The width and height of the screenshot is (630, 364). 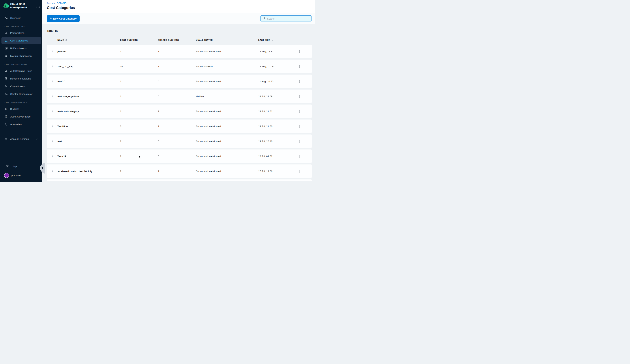 I want to click on text-caret, so click(x=267, y=18).